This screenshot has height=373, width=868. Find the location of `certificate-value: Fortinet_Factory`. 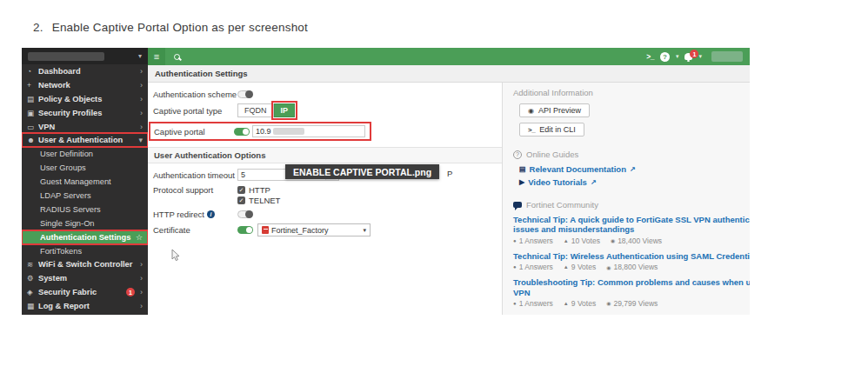

certificate-value: Fortinet_Factory is located at coordinates (300, 230).